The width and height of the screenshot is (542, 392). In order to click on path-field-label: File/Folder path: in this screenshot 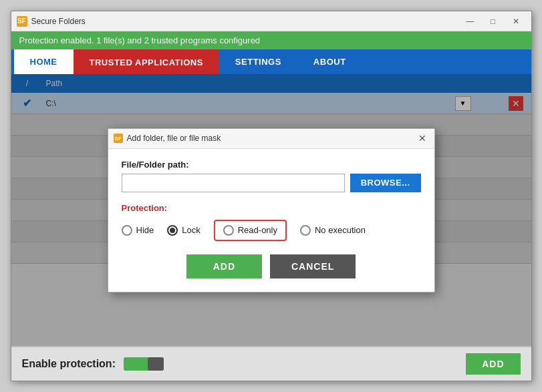, I will do `click(271, 164)`.